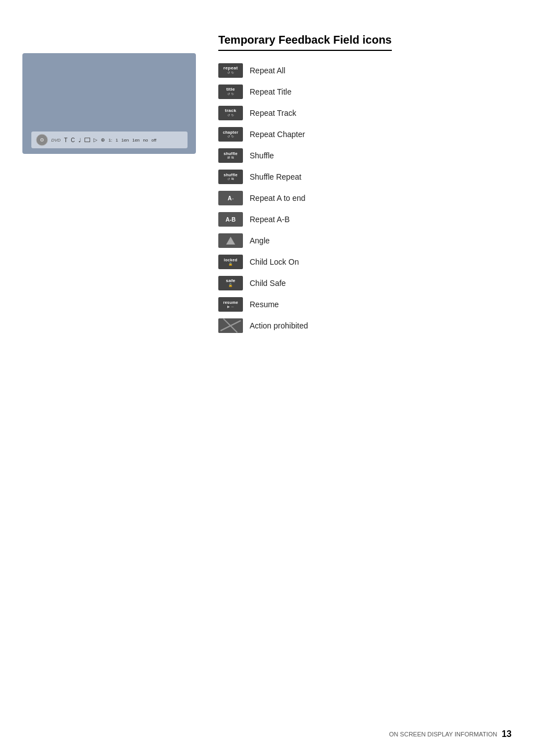 The image size is (534, 756). What do you see at coordinates (367, 262) in the screenshot?
I see `list-item: locked 🔒 Child Lock On` at bounding box center [367, 262].